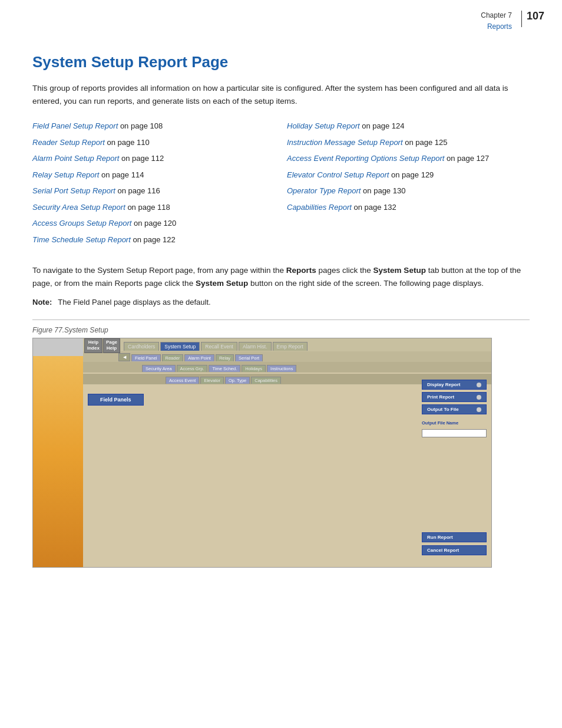 This screenshot has width=562, height=728. Describe the element at coordinates (290, 347) in the screenshot. I see `tab-emp-report: Emp Report` at that location.